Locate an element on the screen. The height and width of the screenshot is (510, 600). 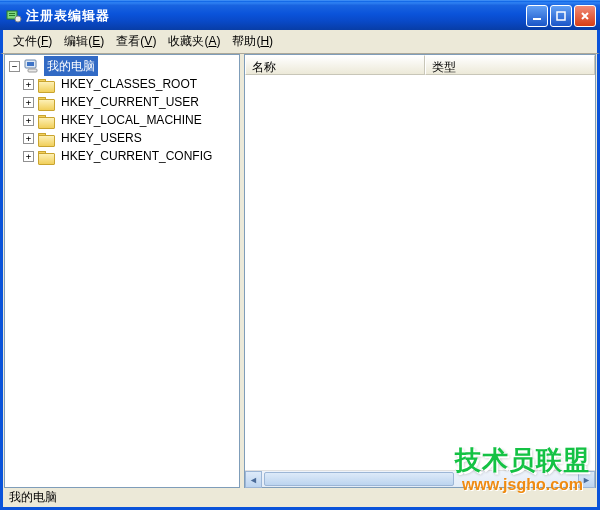
scroll-track is located at coordinates (420, 479).